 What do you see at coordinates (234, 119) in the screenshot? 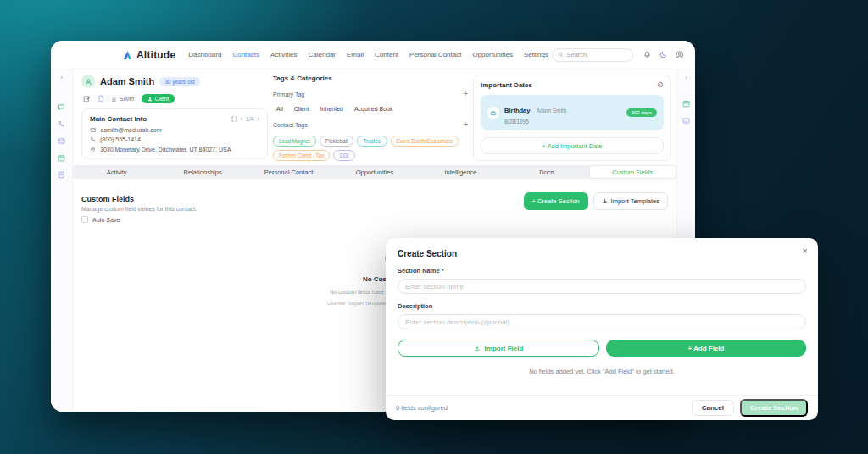
I see `expand-icon` at bounding box center [234, 119].